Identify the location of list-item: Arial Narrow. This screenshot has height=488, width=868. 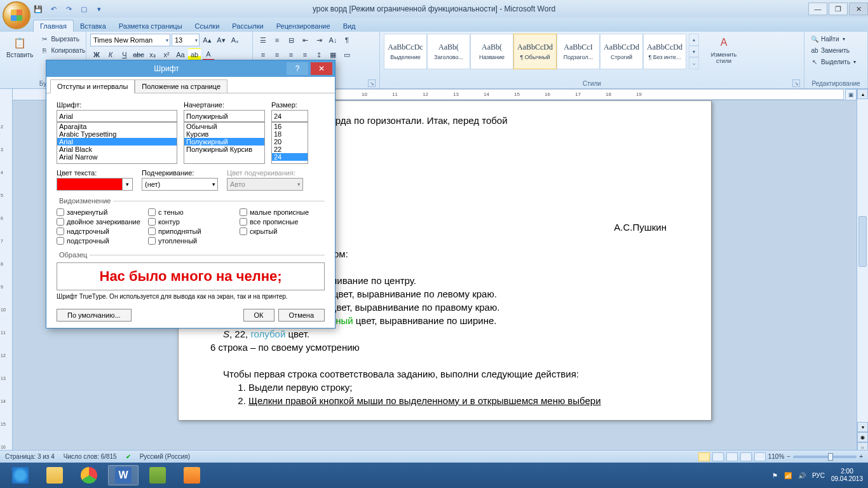
(117, 157).